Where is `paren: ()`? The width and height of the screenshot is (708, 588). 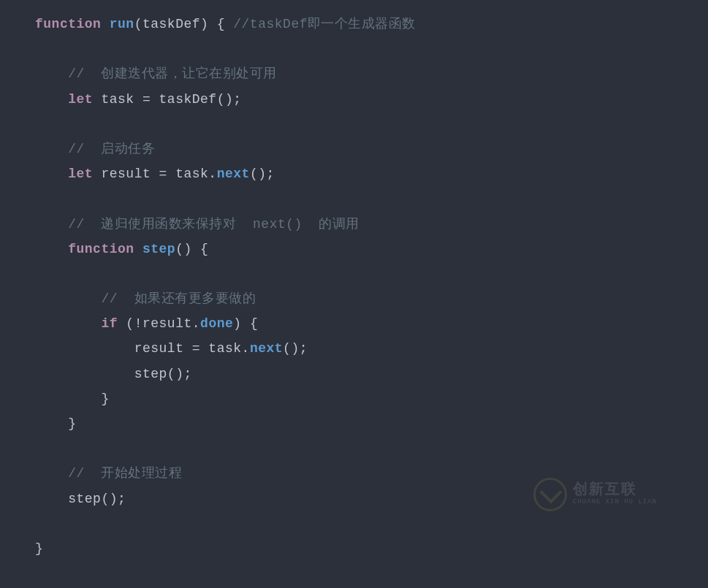
paren: () is located at coordinates (184, 249).